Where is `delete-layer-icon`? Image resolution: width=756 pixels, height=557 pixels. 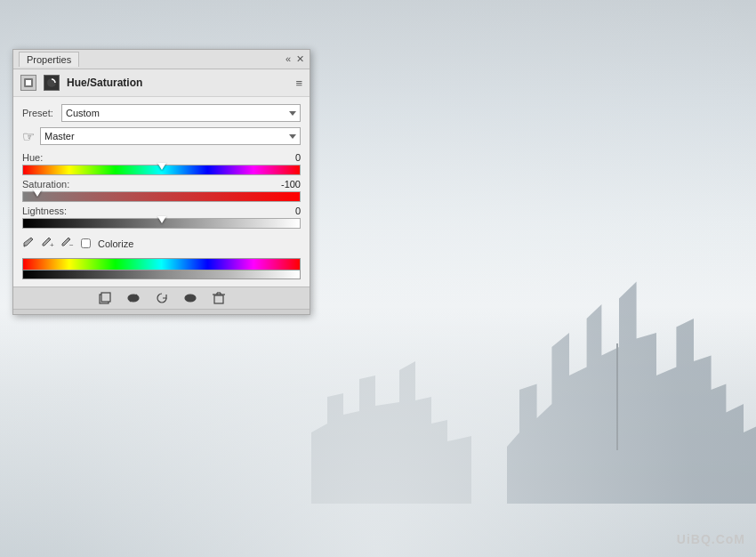
delete-layer-icon is located at coordinates (219, 298).